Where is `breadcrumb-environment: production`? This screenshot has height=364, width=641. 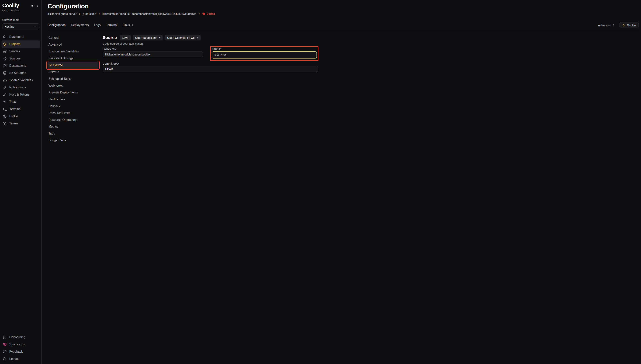 breadcrumb-environment: production is located at coordinates (90, 14).